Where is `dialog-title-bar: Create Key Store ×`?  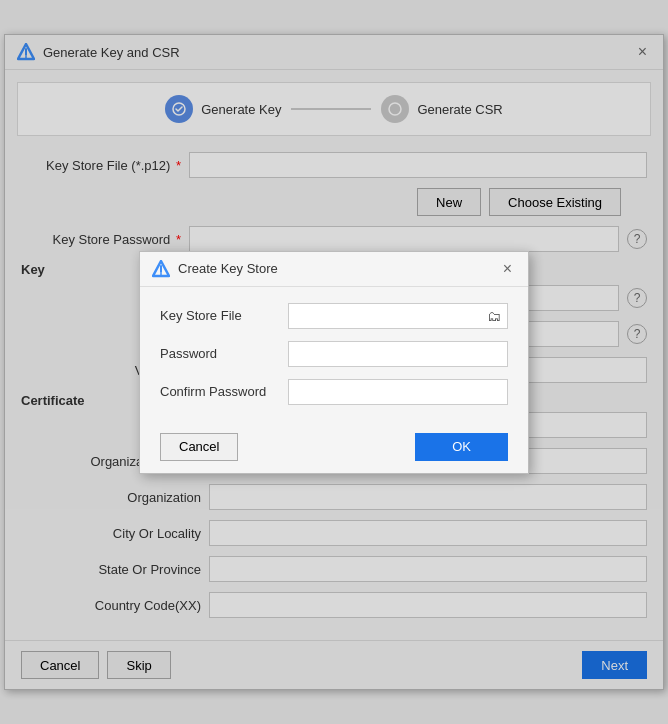
dialog-title-bar: Create Key Store × is located at coordinates (334, 270).